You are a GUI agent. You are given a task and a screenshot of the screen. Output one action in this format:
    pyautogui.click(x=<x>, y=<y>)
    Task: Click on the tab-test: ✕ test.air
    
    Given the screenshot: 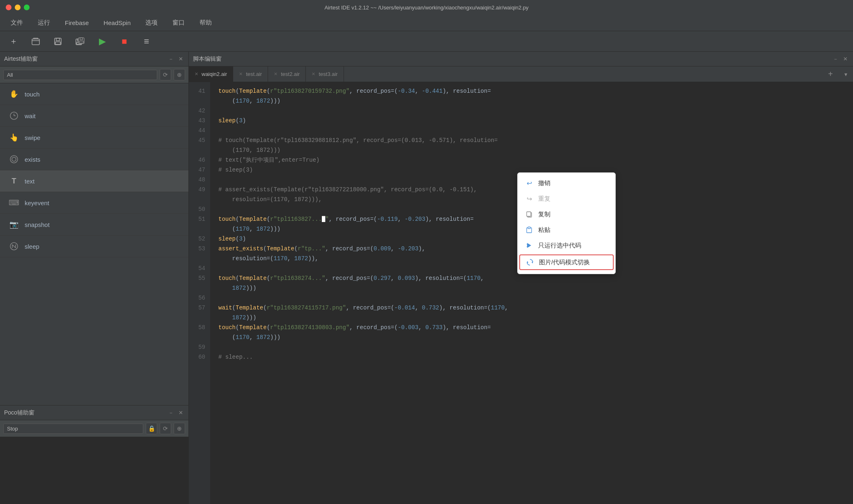 What is the action you would take?
    pyautogui.click(x=250, y=74)
    